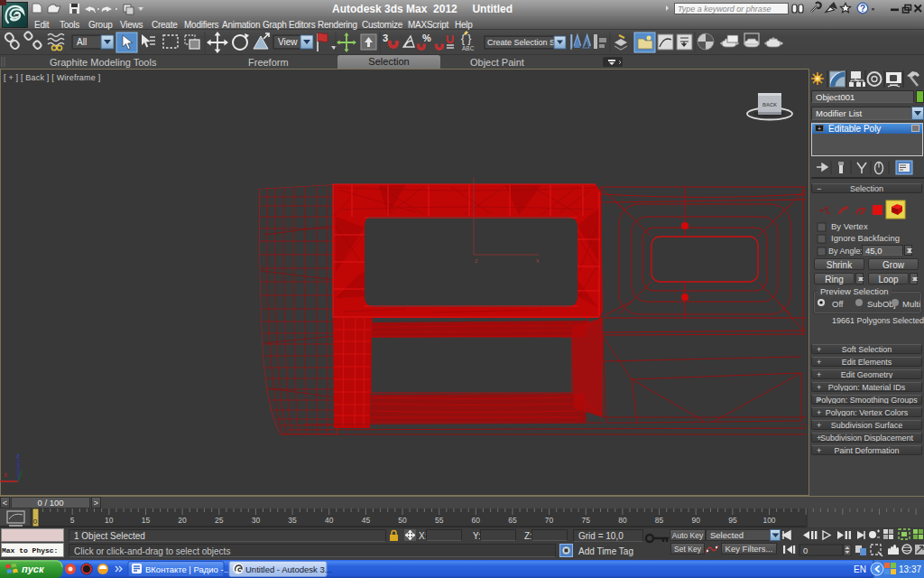  I want to click on svg-text: пуск, so click(33, 569).